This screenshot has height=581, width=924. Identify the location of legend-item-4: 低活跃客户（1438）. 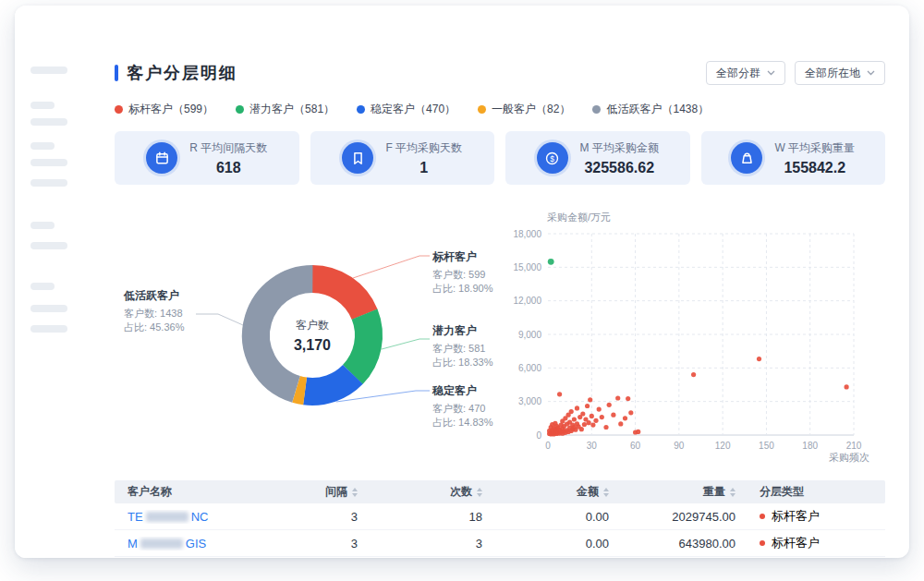
(650, 109).